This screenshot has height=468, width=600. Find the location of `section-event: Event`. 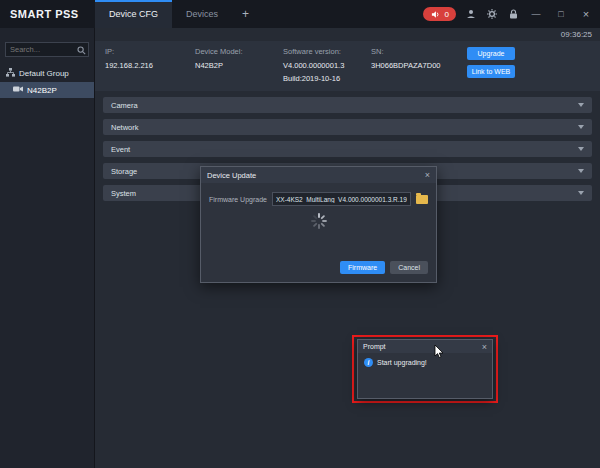

section-event: Event is located at coordinates (348, 149).